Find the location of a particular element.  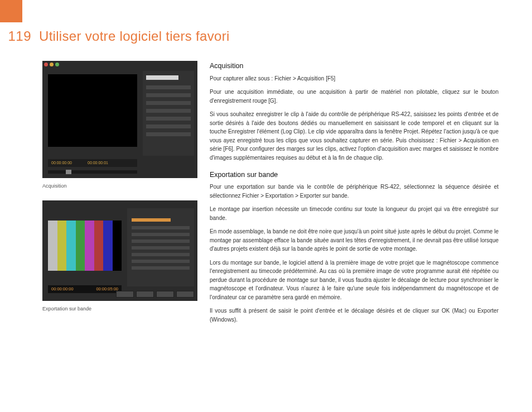

panel-heading is located at coordinates (162, 78).